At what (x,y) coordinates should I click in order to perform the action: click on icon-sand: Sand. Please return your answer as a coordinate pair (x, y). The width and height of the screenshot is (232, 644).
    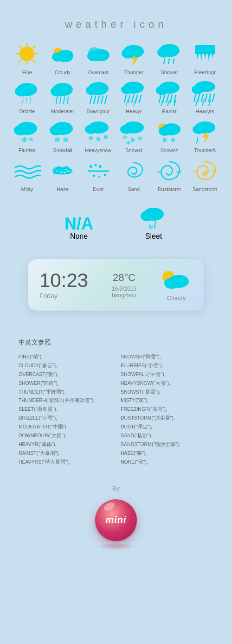
    Looking at the image, I should click on (134, 174).